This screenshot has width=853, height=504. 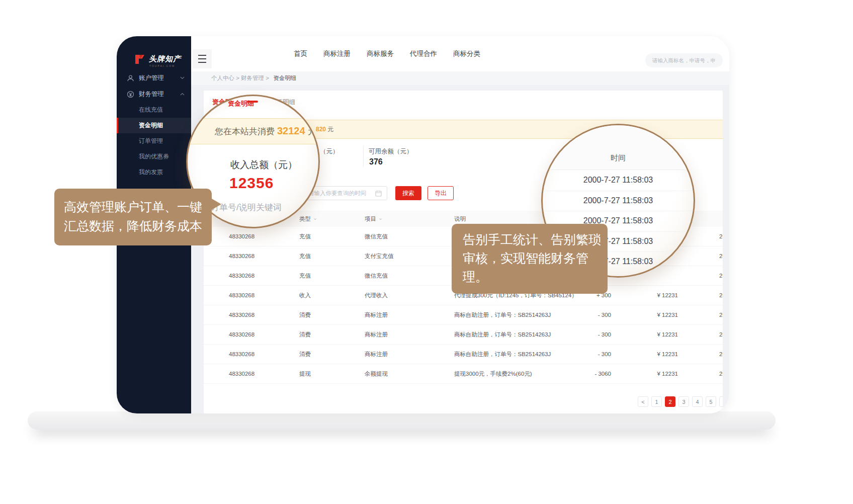 I want to click on nav-item-agency: 代理合作, so click(x=423, y=54).